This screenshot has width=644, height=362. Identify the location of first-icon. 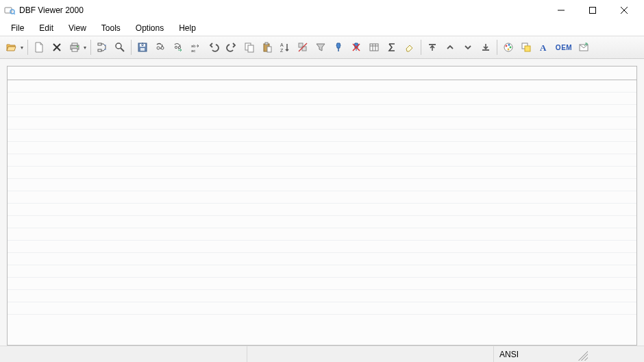
(432, 47).